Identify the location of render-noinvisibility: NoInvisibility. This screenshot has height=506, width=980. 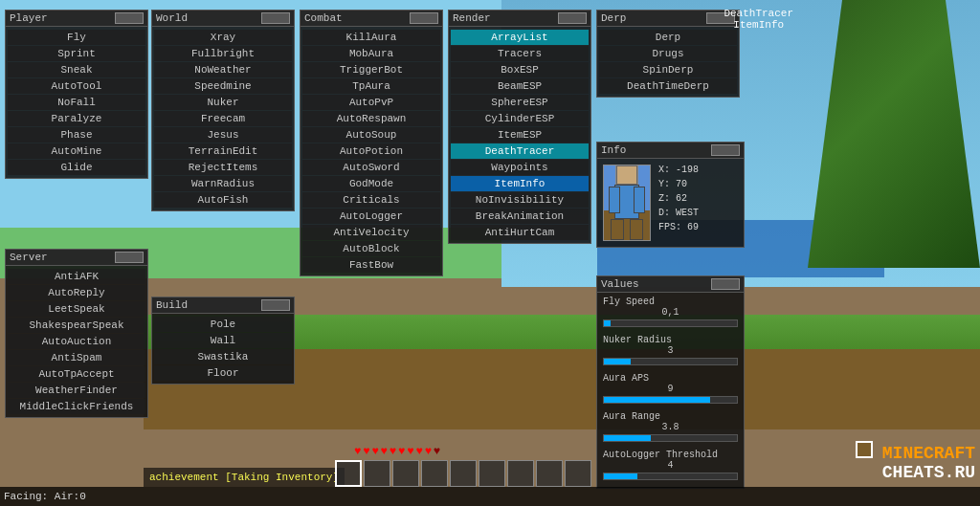
(520, 200).